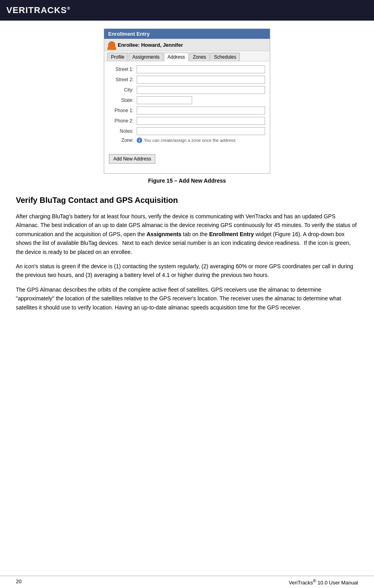 The width and height of the screenshot is (374, 588). What do you see at coordinates (201, 80) in the screenshot?
I see `street2-input` at bounding box center [201, 80].